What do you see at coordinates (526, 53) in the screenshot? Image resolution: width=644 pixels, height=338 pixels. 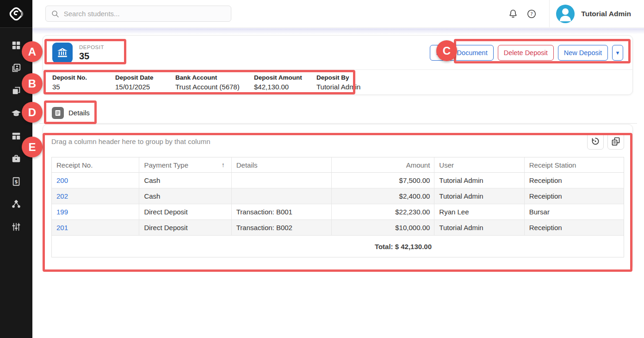 I see `delete-deposit-button: Delete Deposit` at bounding box center [526, 53].